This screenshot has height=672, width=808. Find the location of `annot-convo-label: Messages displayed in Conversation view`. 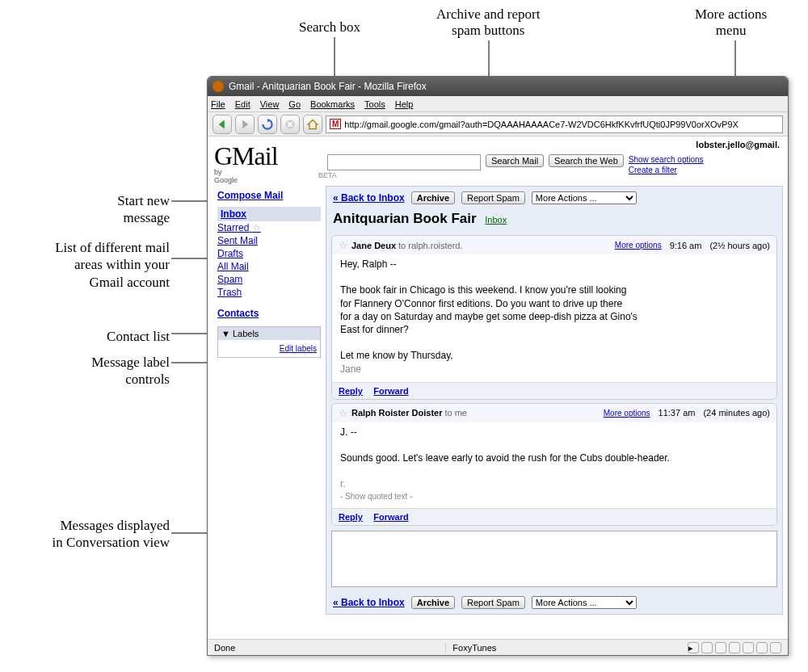

annot-convo-label: Messages displayed in Conversation view is located at coordinates (93, 535).